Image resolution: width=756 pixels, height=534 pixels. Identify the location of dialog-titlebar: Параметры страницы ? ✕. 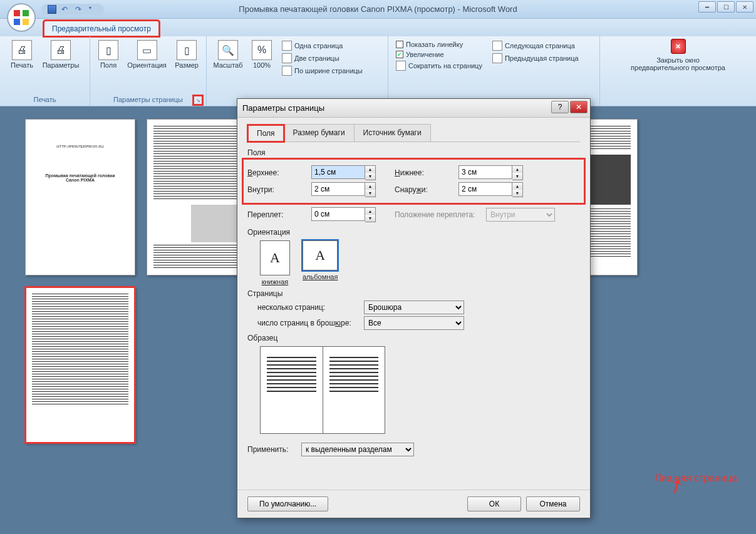
(413, 108).